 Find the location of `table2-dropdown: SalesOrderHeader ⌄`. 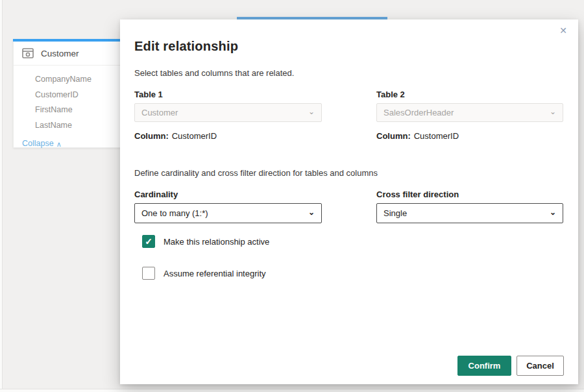

table2-dropdown: SalesOrderHeader ⌄ is located at coordinates (470, 113).